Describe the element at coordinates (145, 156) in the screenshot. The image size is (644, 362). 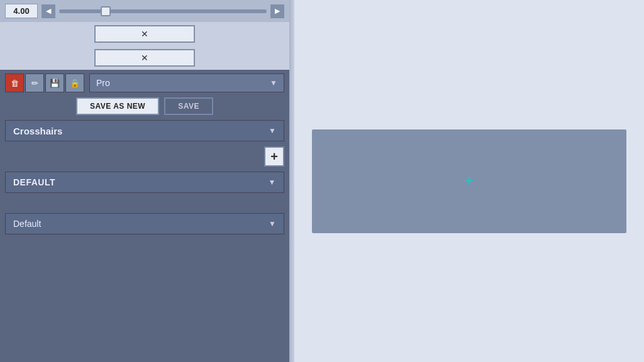
I see `add-row: +` at that location.